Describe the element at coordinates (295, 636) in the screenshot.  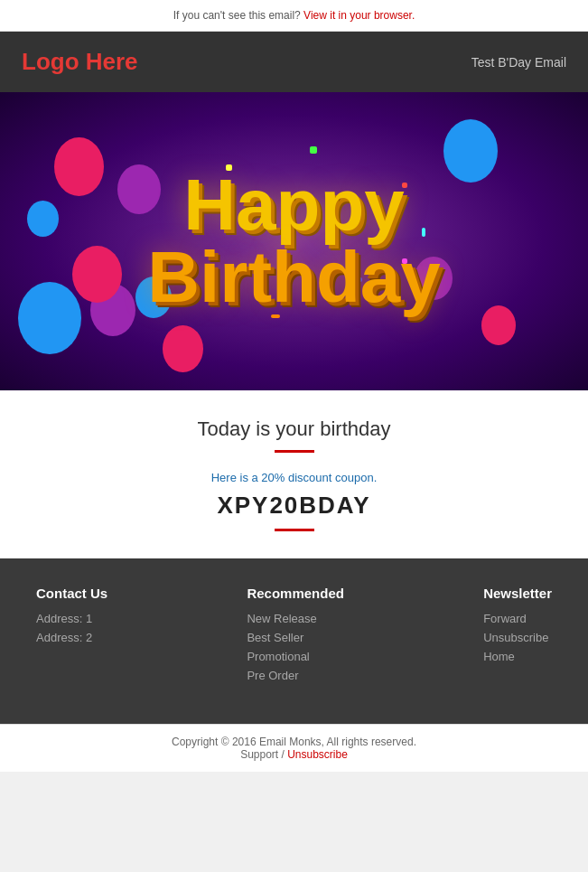
I see `footer-col-recommended: Recommended New Release Best Seller Prom…` at that location.